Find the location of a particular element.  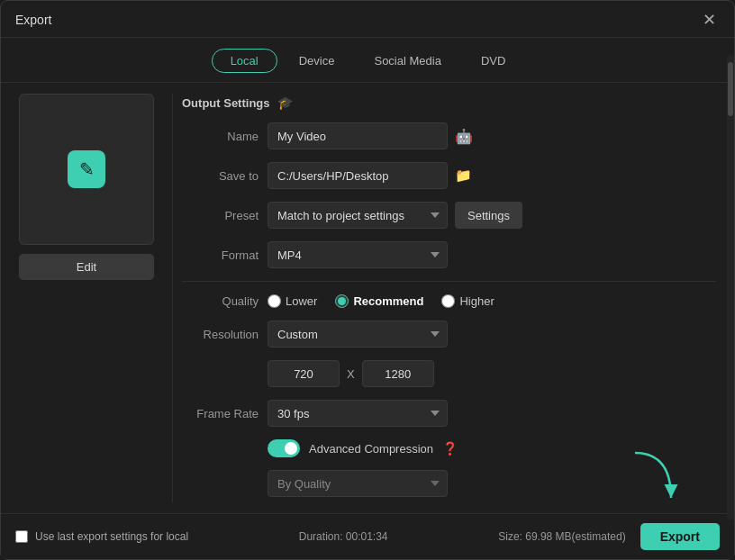

footer-size: Size: 69.98 MB(estimated) is located at coordinates (562, 537).